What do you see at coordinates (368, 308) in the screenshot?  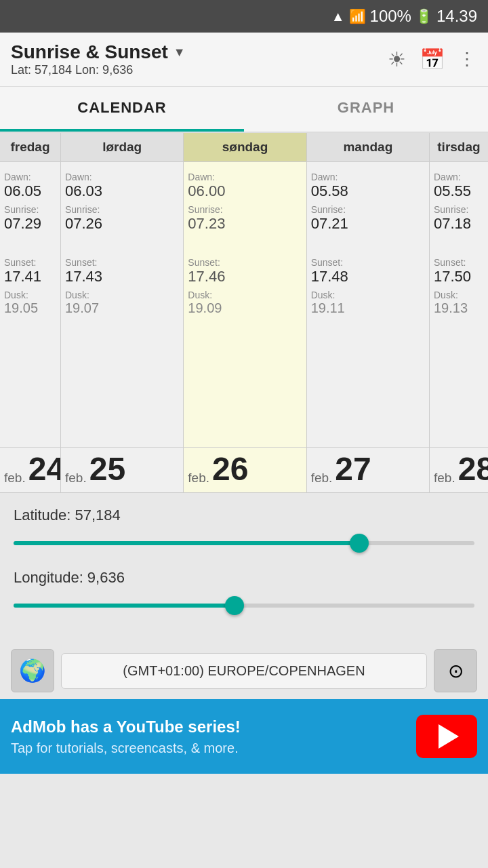 I see `dusk-value-3: 19.11` at bounding box center [368, 308].